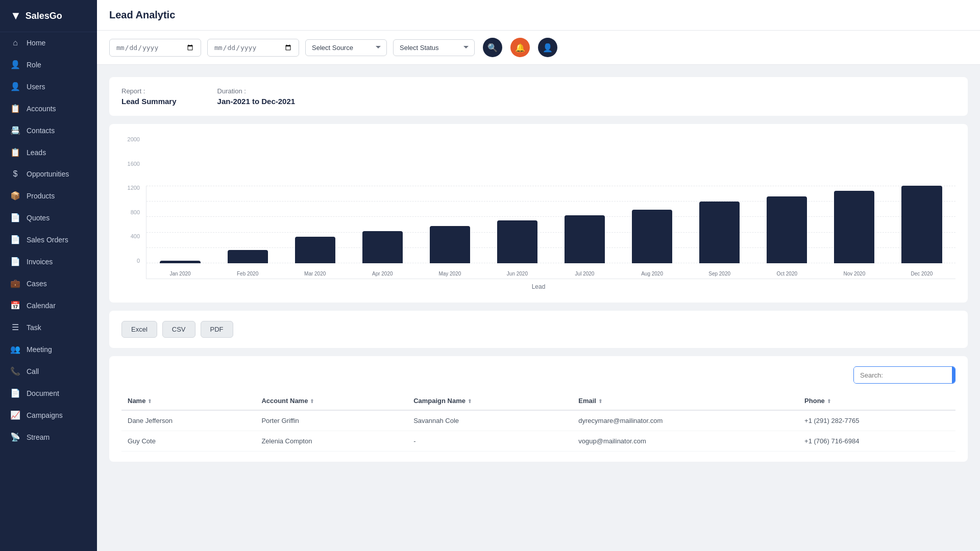  I want to click on sidebar-item-role: 👤 Role, so click(48, 64).